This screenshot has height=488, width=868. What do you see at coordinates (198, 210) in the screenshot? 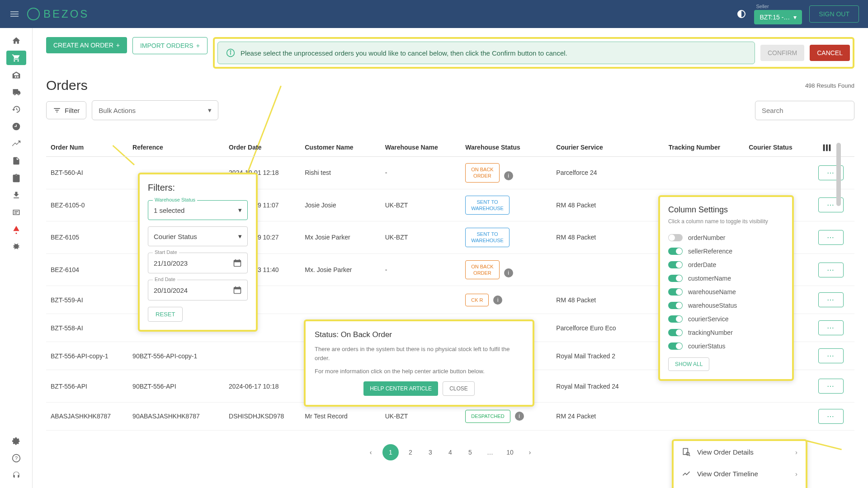
I see `warehouse-status-select: Warehouse Status 1 selected ▾` at bounding box center [198, 210].